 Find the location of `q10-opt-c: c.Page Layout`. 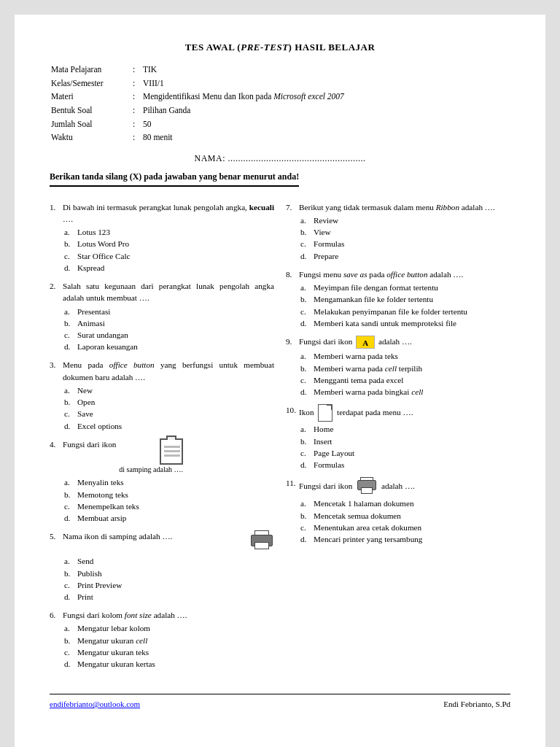

q10-opt-c: c.Page Layout is located at coordinates (405, 453).